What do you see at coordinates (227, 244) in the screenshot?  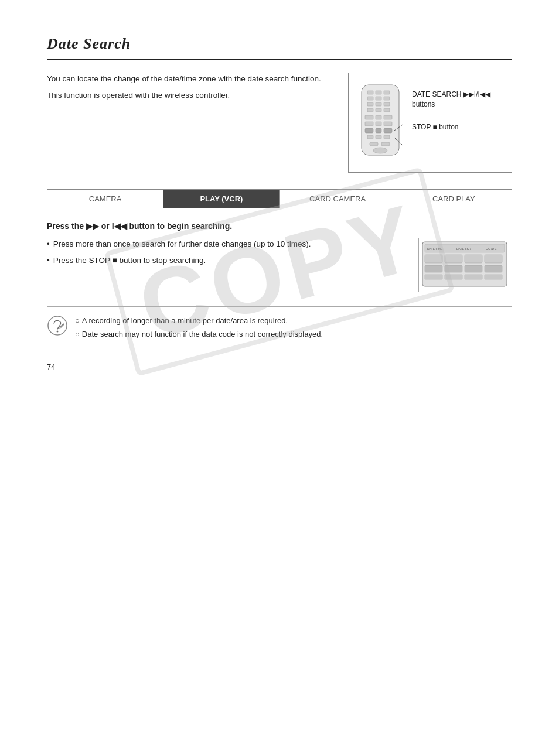 I see `bullet-item-1: • Press more than once to search for fur…` at bounding box center [227, 244].